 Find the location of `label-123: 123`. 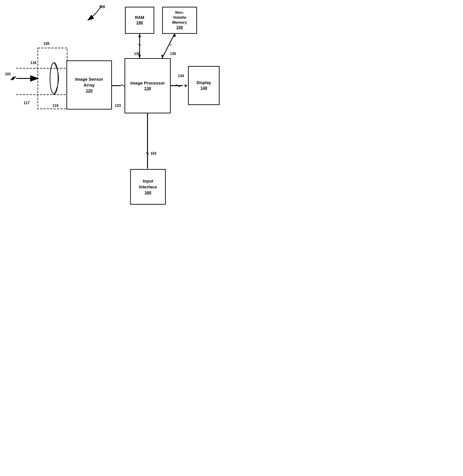

label-123: 123 is located at coordinates (118, 106).